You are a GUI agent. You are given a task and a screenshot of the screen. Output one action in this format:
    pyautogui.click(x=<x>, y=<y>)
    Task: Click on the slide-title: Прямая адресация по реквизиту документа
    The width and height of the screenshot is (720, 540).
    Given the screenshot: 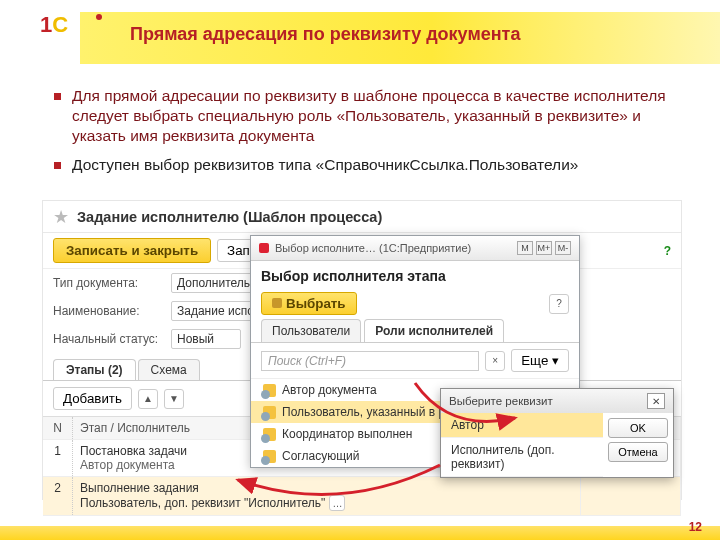 What is the action you would take?
    pyautogui.click(x=325, y=34)
    